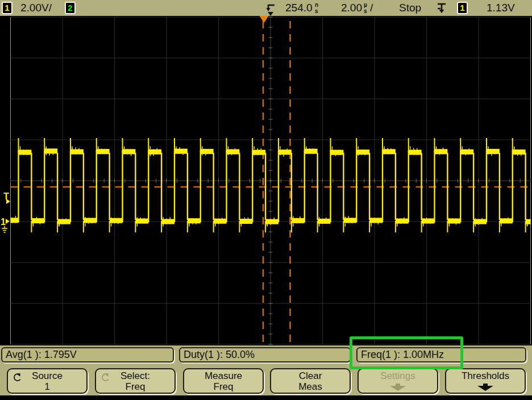 The image size is (532, 400). Describe the element at coordinates (36, 8) in the screenshot. I see `channel1-scale: 2.00V/` at that location.